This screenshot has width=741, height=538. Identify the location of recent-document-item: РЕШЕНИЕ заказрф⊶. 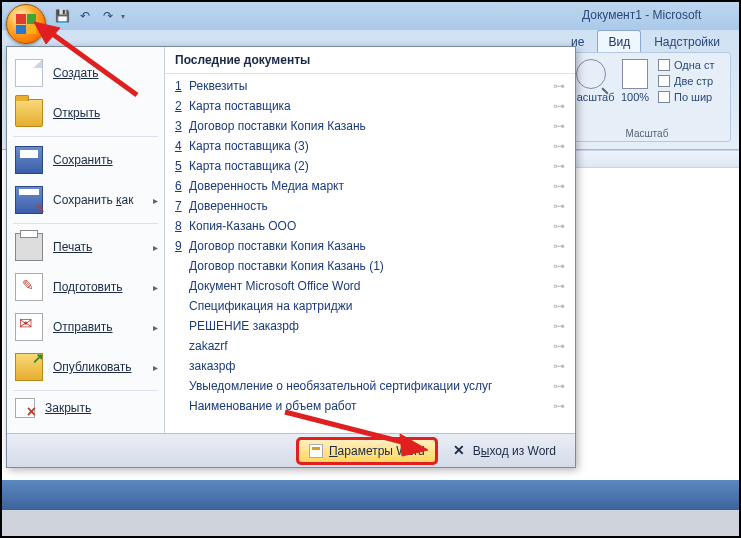
(370, 326).